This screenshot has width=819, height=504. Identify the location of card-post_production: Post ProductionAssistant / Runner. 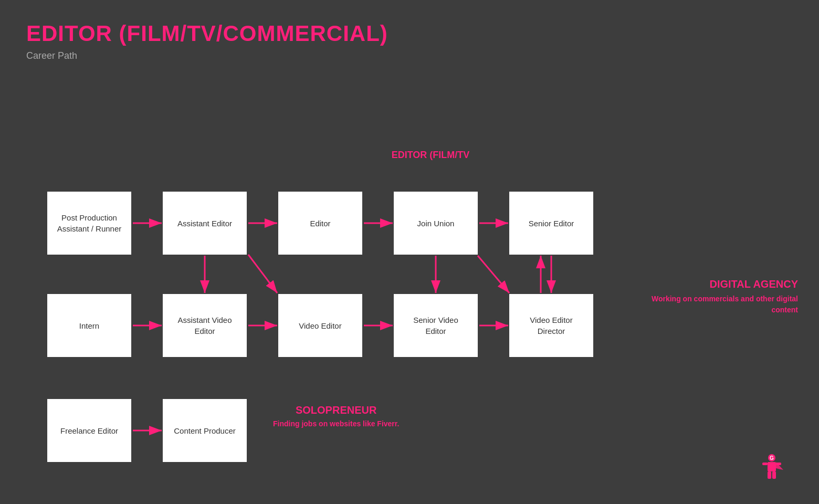
(89, 223).